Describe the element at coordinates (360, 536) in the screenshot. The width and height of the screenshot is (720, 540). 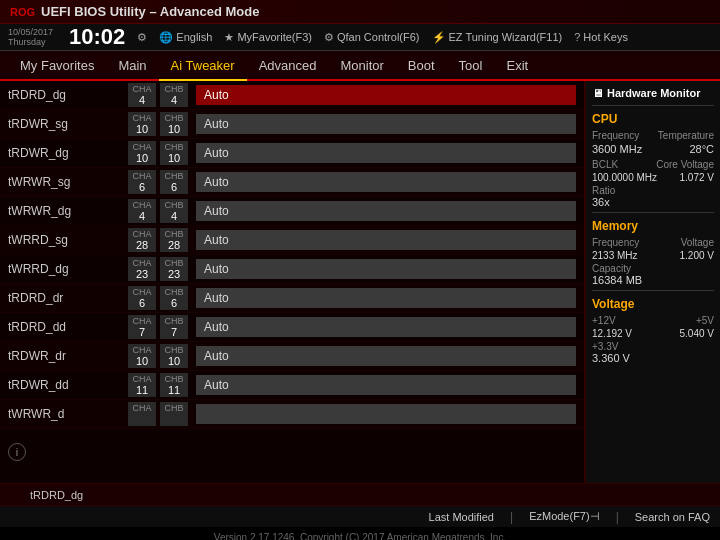
I see `footer-text: Version 2.17.1246. Copyright (C) 2017 Am…` at that location.